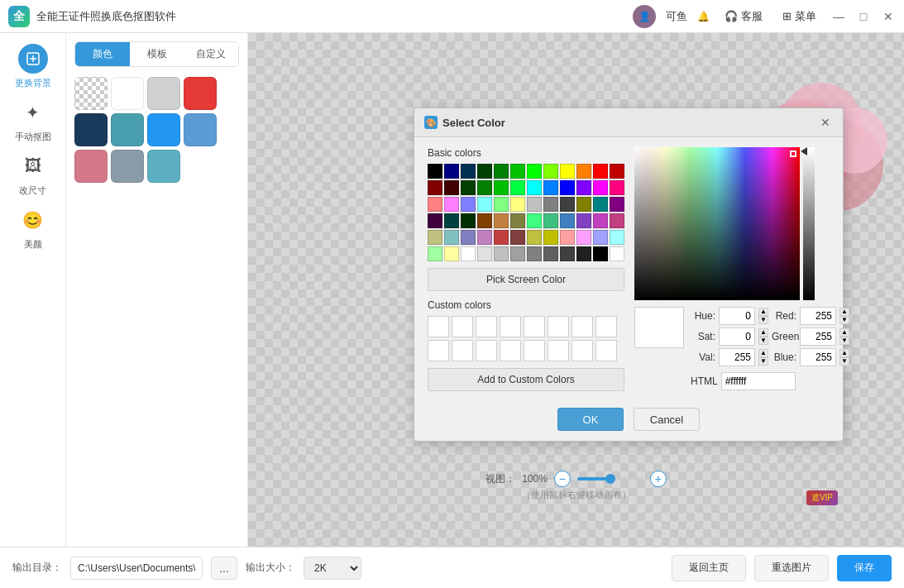 This screenshot has width=904, height=588. Describe the element at coordinates (763, 320) in the screenshot. I see `hue-down: ▼` at that location.